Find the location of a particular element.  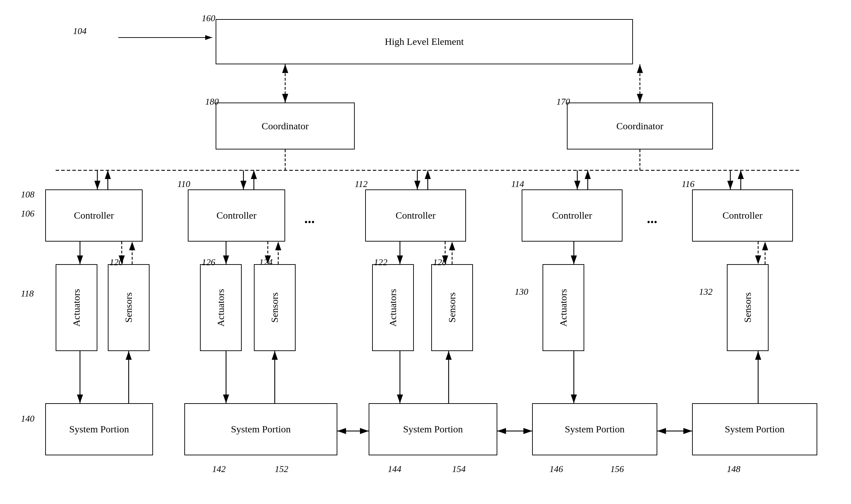

sp-142-label: System Portion is located at coordinates (261, 429).